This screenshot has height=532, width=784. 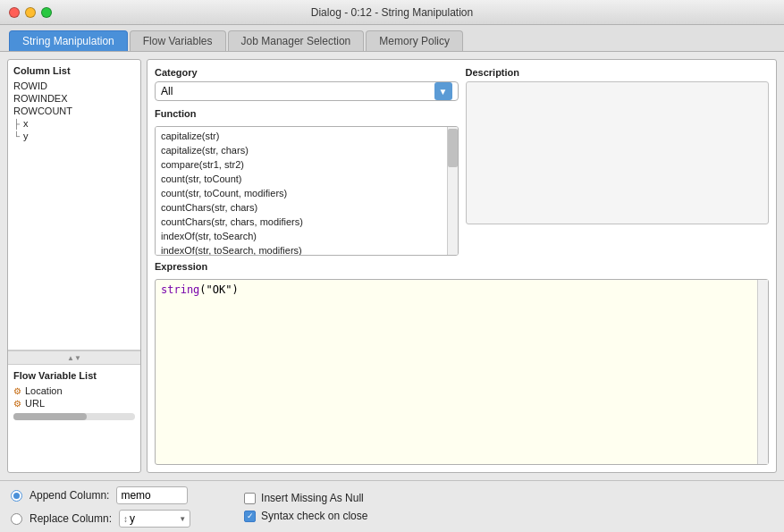 I want to click on flow-variable-list-title: Flow Variable List, so click(x=74, y=376).